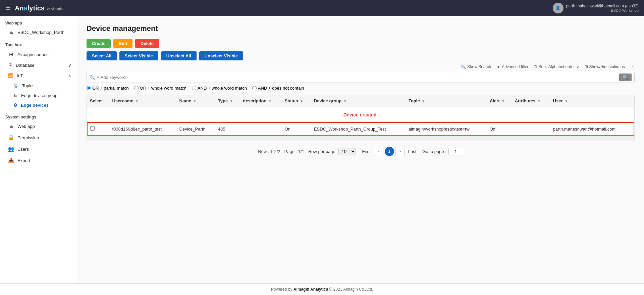 This screenshot has height=295, width=644. What do you see at coordinates (400, 151) in the screenshot?
I see `next-page-button: ›` at bounding box center [400, 151].